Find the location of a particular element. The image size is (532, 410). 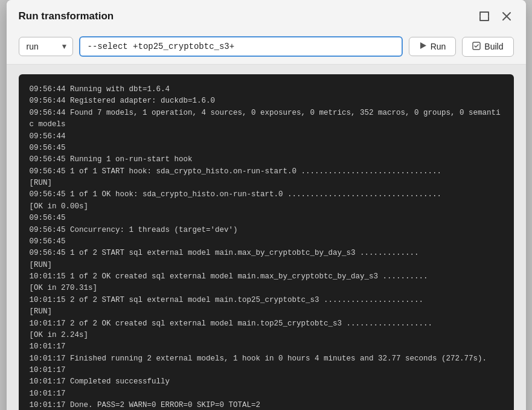

terminal-line: 09:56:44 Registered adapter: duckdb=1.6.… is located at coordinates (266, 101).